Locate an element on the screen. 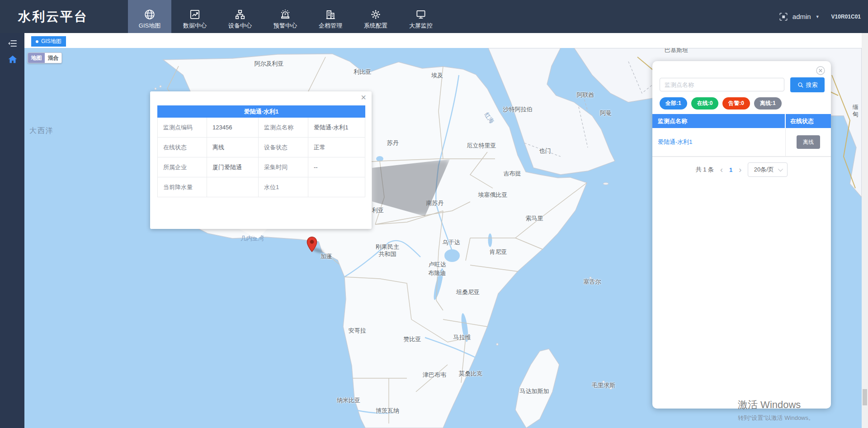 This screenshot has width=868, height=428. map-type-toggle: 地图 混合 is located at coordinates (45, 58).